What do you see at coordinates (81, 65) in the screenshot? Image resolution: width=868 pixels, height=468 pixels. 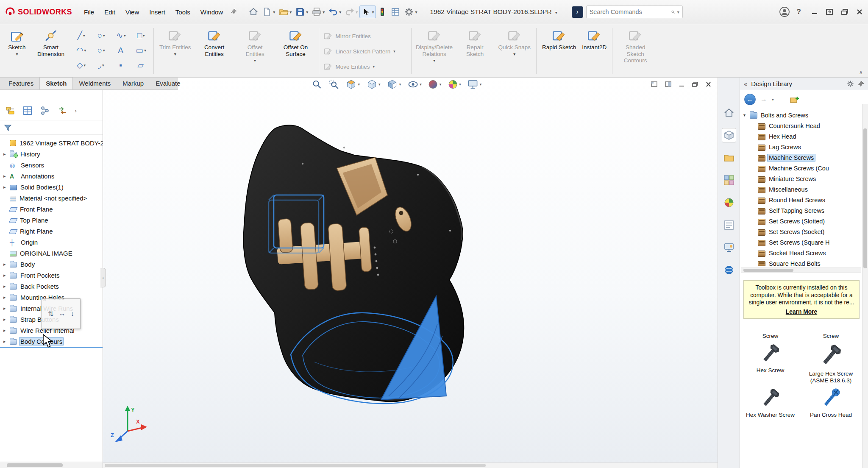 I see `polygon-tool: ◇ ▾` at bounding box center [81, 65].